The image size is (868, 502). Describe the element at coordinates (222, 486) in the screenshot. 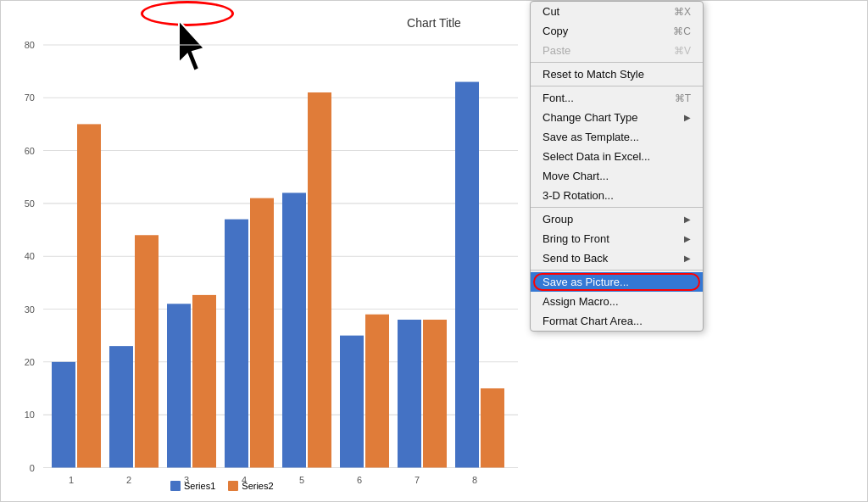

I see `chart-legend: Series1 Series2` at that location.